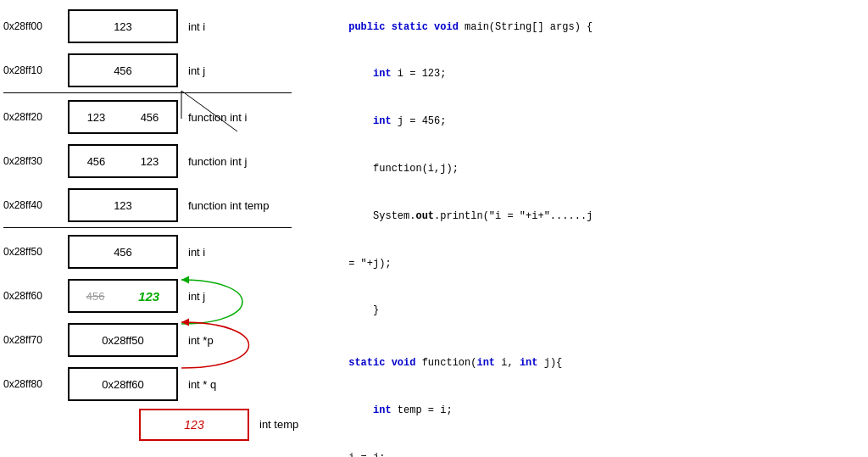 This screenshot has width=868, height=457. Describe the element at coordinates (194, 425) in the screenshot. I see `bottom-box: 123` at that location.